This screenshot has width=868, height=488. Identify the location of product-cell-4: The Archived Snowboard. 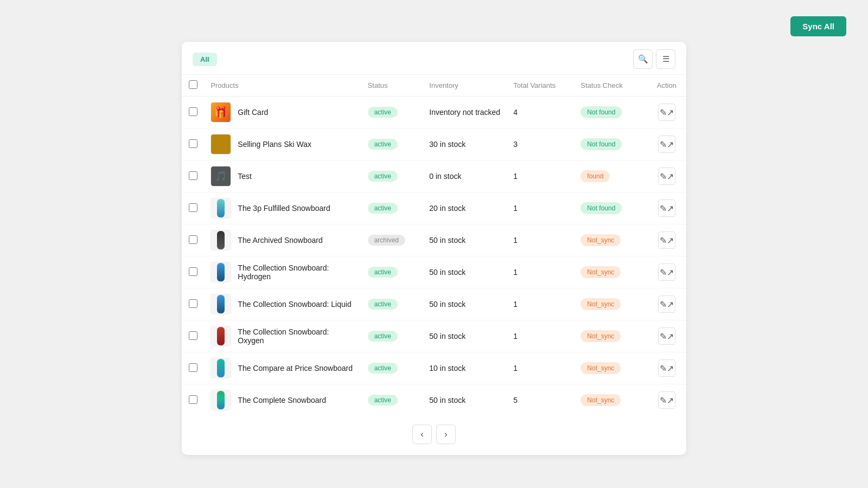
(282, 241).